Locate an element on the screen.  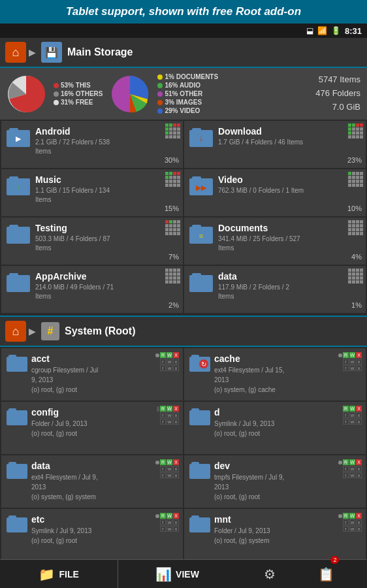
download-info: Download 1.7 GiB / 4 Folders / 46 Items is located at coordinates (289, 137).